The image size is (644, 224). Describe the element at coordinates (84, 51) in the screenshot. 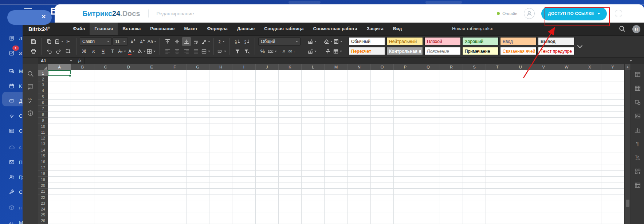

I see `bold-button: Ж` at that location.